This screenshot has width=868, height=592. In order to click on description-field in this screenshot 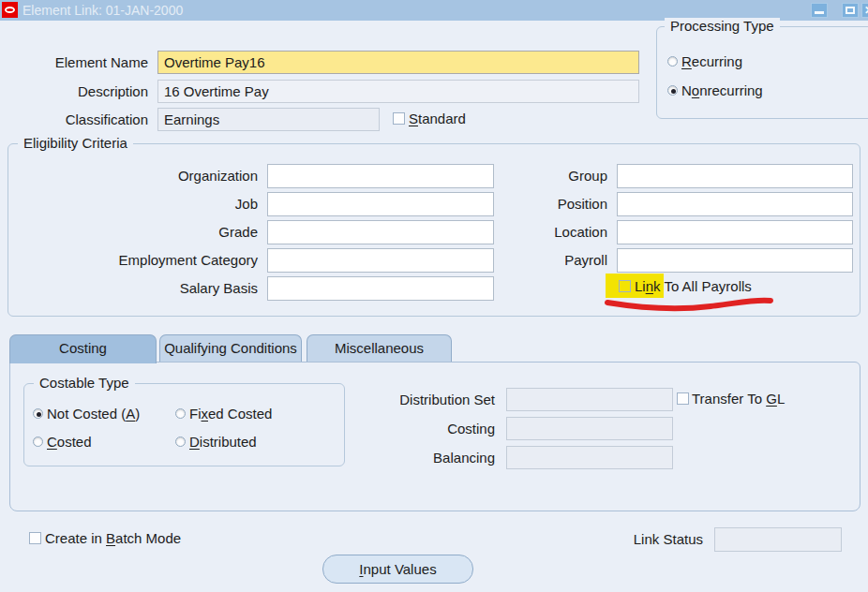, I will do `click(398, 92)`.